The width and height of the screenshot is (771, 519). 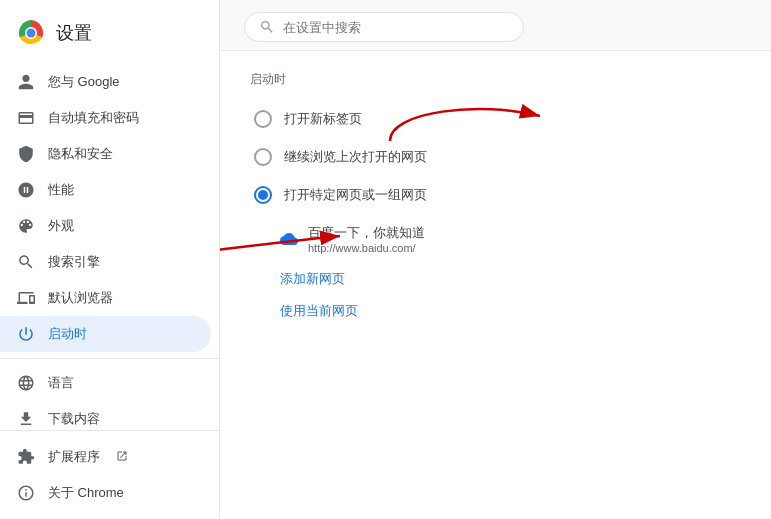 What do you see at coordinates (496, 195) in the screenshot?
I see `option-specific: 打开特定网页或一组网页` at bounding box center [496, 195].